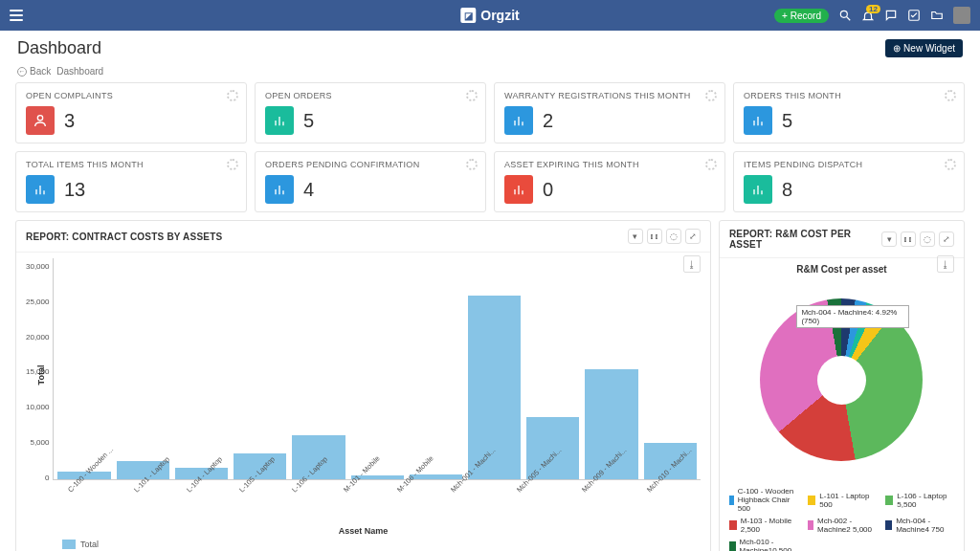 Image resolution: width=980 pixels, height=551 pixels. Describe the element at coordinates (37, 408) in the screenshot. I see `ytick: 10,000` at that location.